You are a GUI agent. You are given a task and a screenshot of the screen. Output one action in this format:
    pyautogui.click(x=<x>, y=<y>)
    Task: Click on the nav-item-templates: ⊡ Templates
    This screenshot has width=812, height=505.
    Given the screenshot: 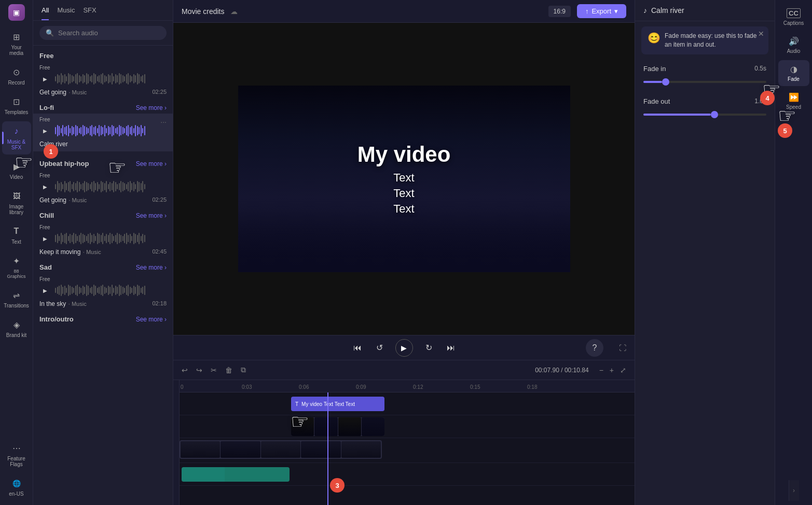 What is the action you would take?
    pyautogui.click(x=17, y=106)
    